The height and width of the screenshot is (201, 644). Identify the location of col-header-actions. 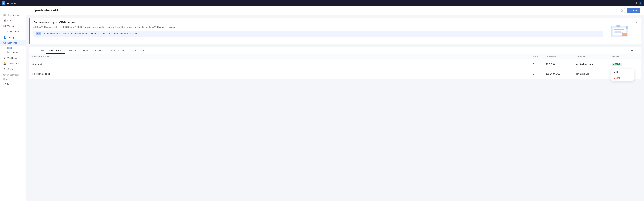
(634, 56).